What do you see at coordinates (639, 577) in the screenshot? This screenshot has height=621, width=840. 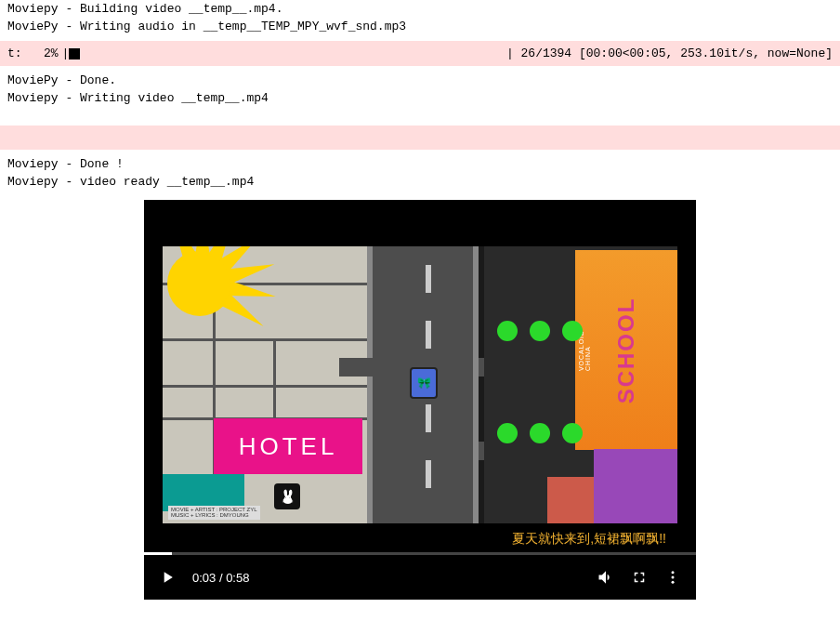 I see `fullscreen-button` at bounding box center [639, 577].